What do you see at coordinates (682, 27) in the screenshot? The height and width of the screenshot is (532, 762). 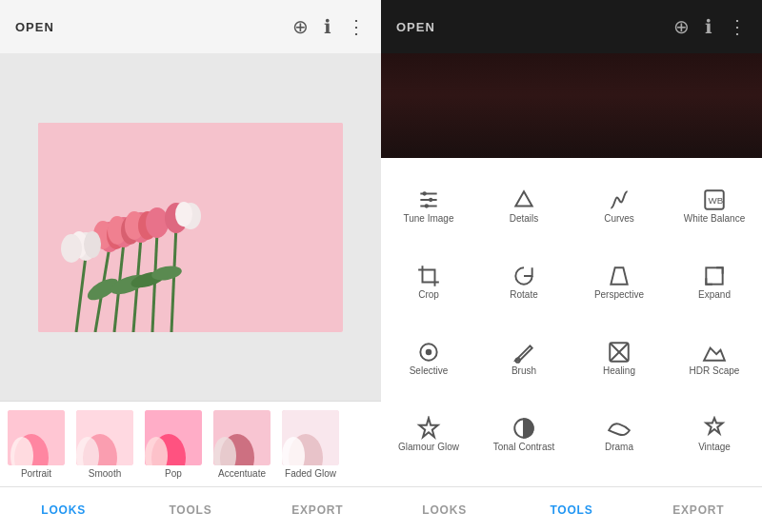 I see `right-layers-icon: ⊕` at bounding box center [682, 27].